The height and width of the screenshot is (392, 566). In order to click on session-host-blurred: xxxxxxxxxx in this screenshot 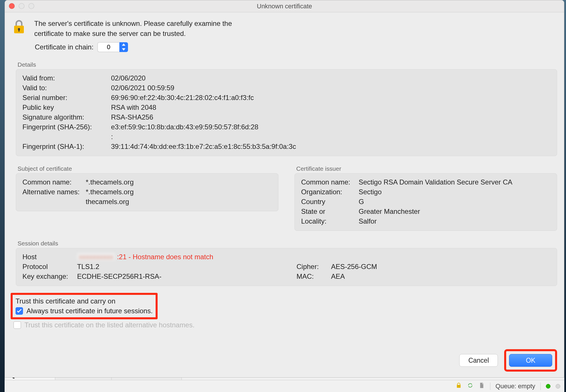, I will do `click(96, 257)`.